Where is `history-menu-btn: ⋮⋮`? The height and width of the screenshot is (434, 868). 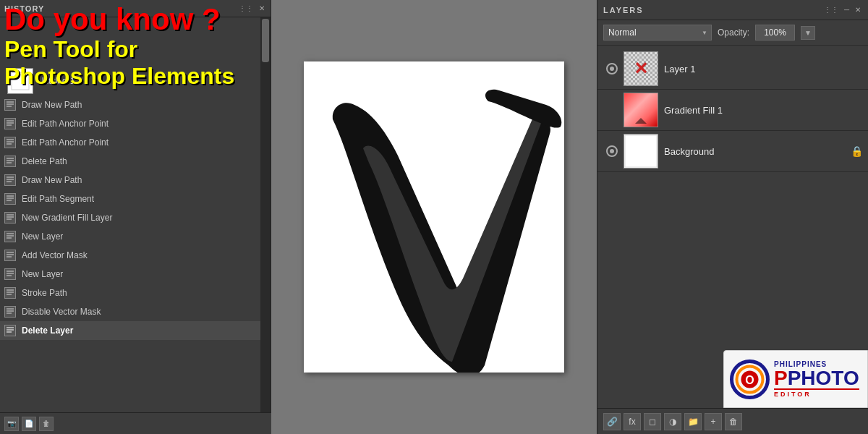 history-menu-btn: ⋮⋮ is located at coordinates (246, 9).